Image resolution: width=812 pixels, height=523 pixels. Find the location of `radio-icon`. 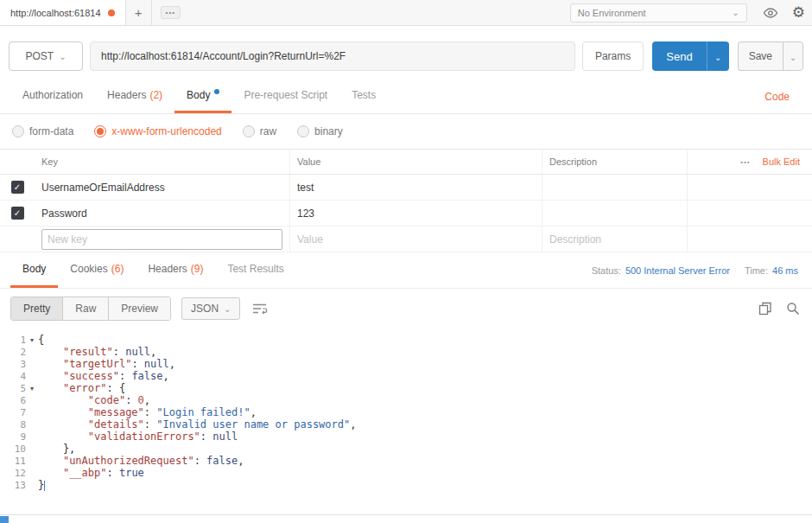

radio-icon is located at coordinates (303, 131).